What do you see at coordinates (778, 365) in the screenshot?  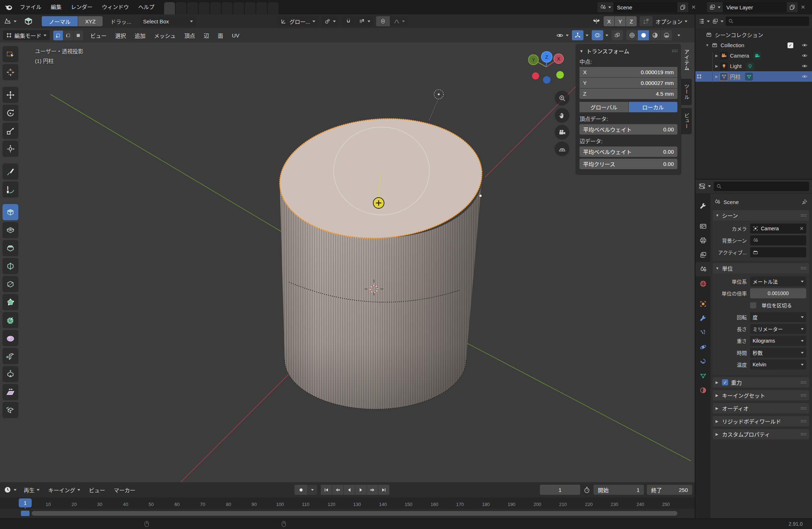 I see `temperature-unit-select: Kelvin` at bounding box center [778, 365].